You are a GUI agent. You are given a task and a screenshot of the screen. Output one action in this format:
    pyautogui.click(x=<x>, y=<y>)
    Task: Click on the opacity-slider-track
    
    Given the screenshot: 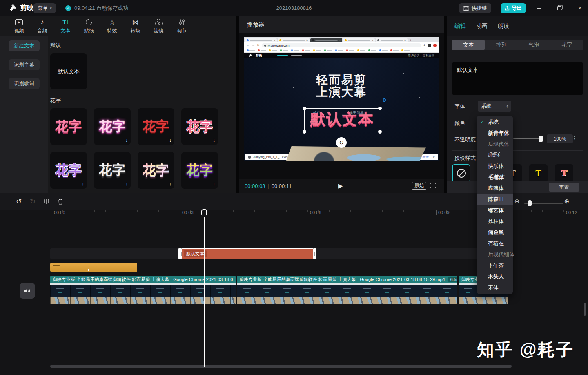 What is the action you would take?
    pyautogui.click(x=527, y=139)
    